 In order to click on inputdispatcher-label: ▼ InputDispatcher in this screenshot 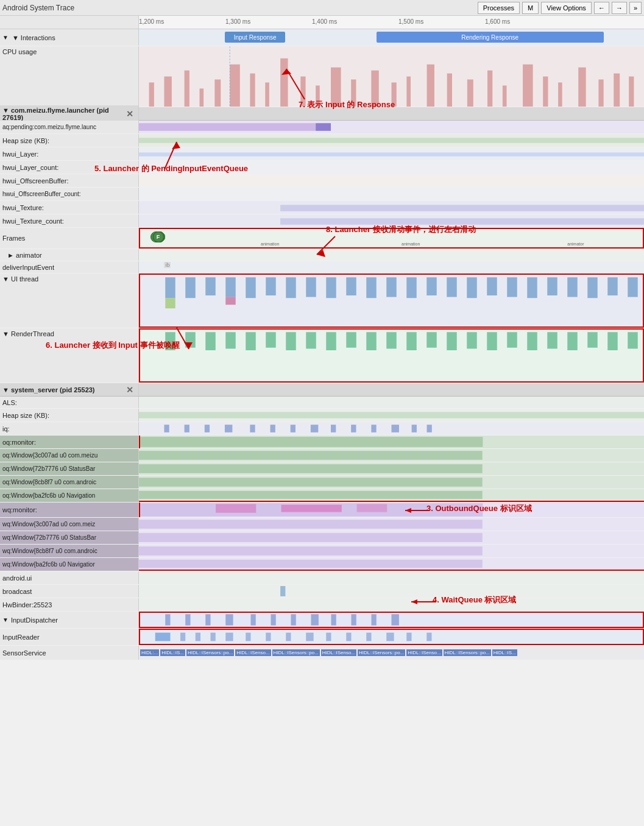, I will do `click(69, 620)`.